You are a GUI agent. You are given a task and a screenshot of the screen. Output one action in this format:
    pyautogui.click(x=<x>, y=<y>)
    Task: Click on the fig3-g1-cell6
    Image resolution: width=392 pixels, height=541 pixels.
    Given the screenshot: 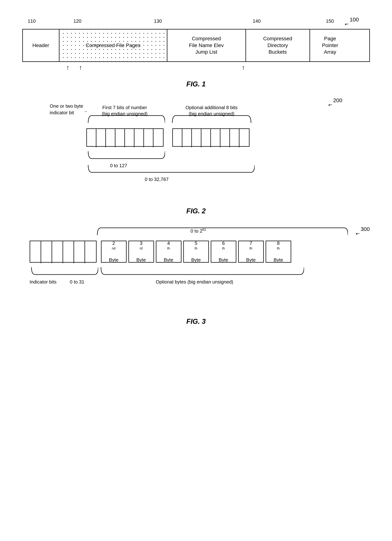 What is the action you would take?
    pyautogui.click(x=91, y=252)
    